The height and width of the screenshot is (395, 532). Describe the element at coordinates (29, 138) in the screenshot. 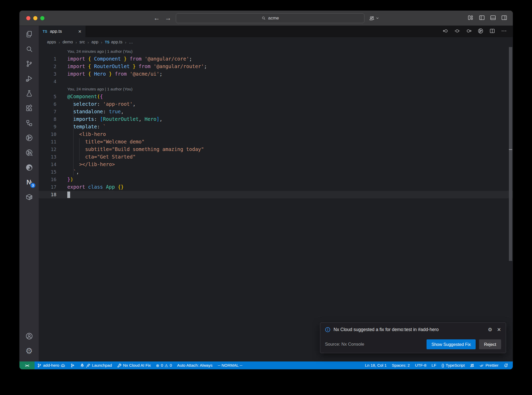

I see `activity-item-source-control-graph` at that location.